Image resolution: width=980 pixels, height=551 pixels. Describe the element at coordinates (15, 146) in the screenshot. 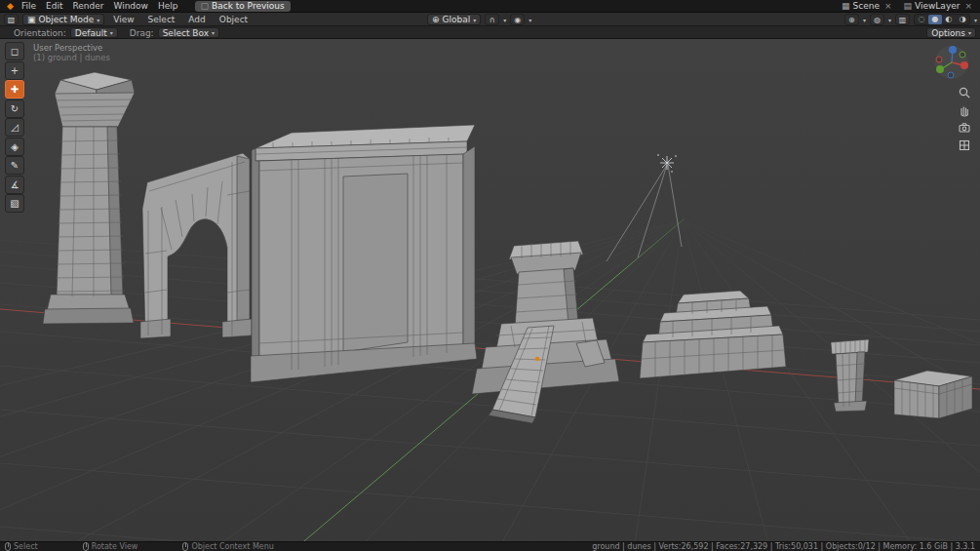

I see `tool-transform-button: ◈` at that location.